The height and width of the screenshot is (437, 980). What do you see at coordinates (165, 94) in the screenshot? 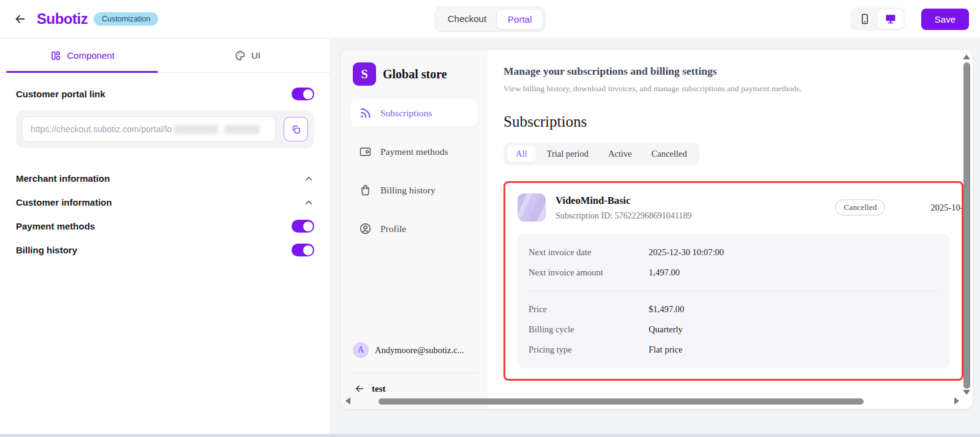
I see `customer-portal-link-row: Customer portal link` at bounding box center [165, 94].